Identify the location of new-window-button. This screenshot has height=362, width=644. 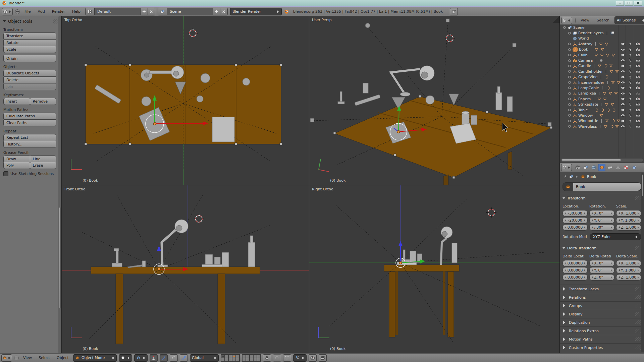
(454, 12).